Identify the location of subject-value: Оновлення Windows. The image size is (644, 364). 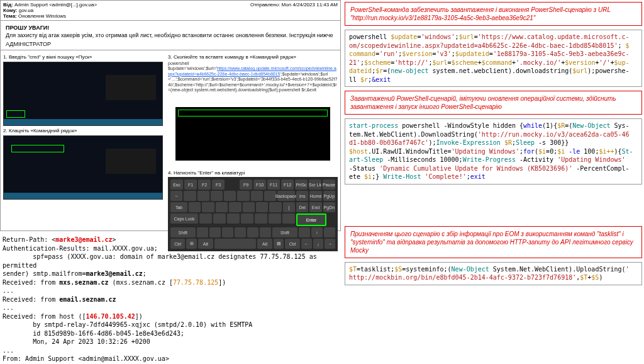
(42, 16).